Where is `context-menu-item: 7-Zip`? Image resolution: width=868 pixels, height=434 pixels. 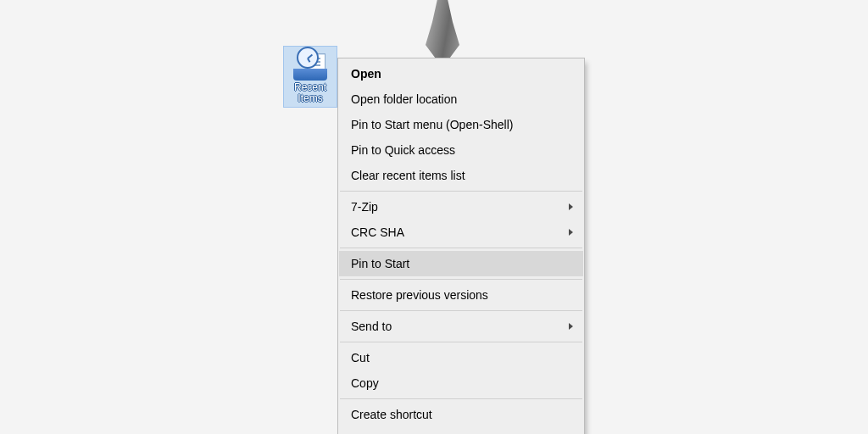 context-menu-item: 7-Zip is located at coordinates (461, 207).